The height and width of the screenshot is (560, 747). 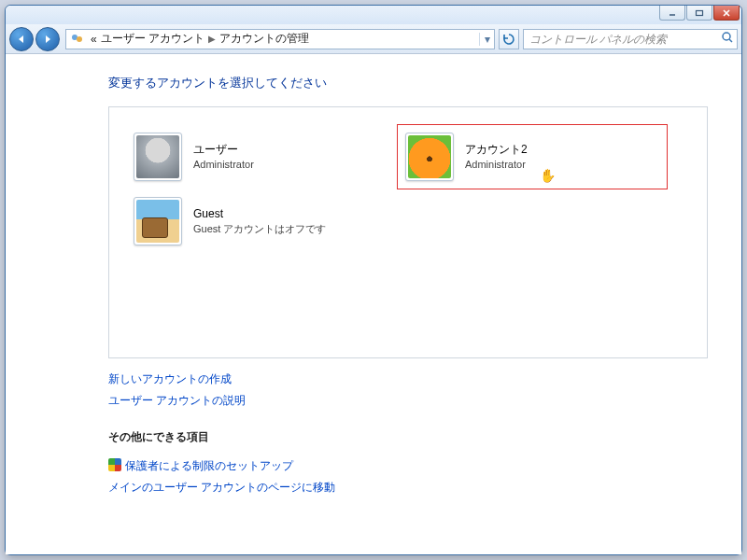 I want to click on forward-button, so click(x=48, y=39).